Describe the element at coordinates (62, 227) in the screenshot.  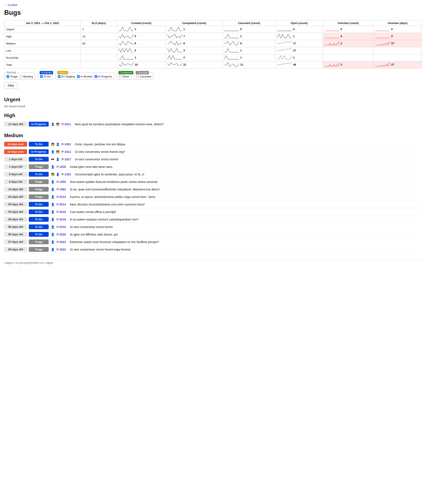
I see `issue-id-link: P-2019` at that location.